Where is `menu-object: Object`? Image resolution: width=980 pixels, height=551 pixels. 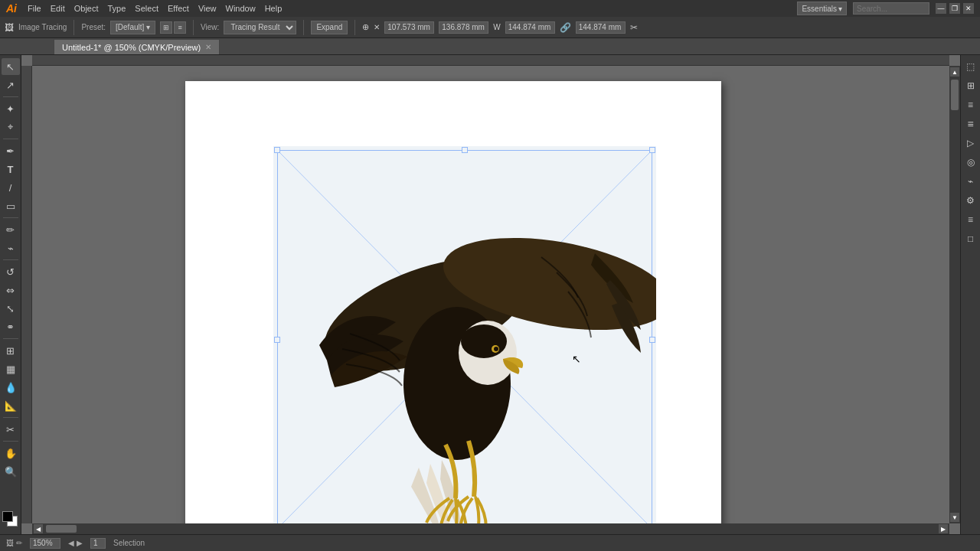 menu-object: Object is located at coordinates (87, 8).